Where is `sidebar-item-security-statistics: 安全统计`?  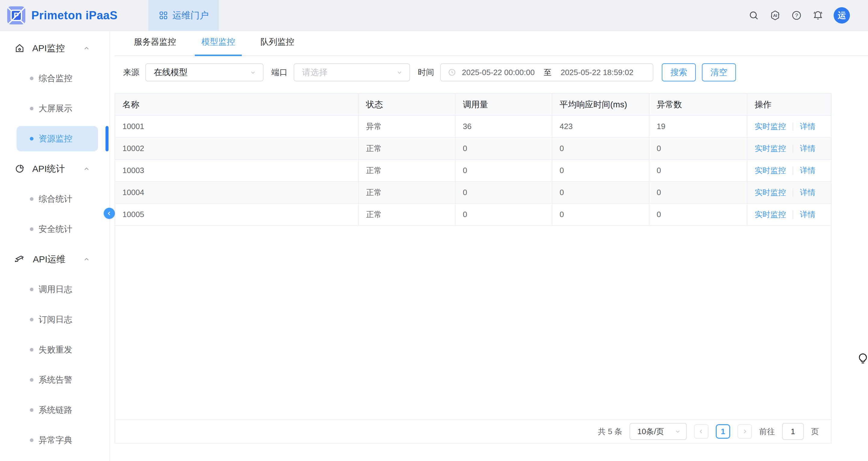 sidebar-item-security-statistics: 安全统计 is located at coordinates (55, 229).